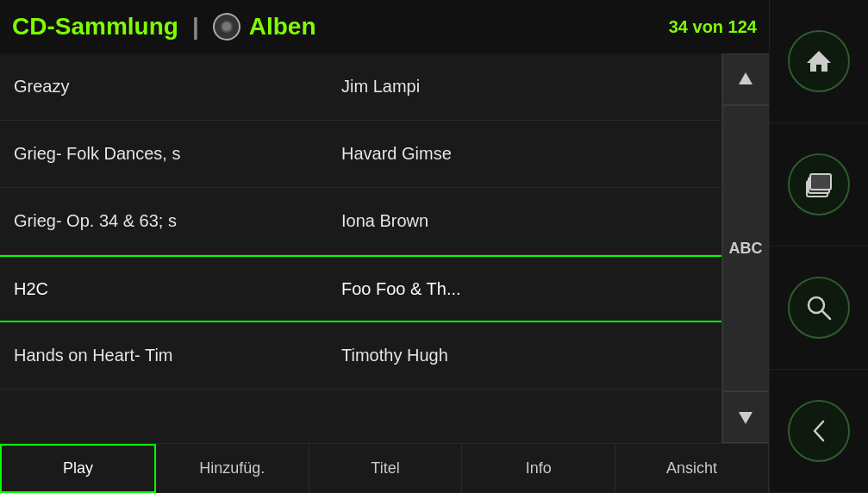 This screenshot has width=868, height=493. What do you see at coordinates (178, 86) in the screenshot?
I see `row-title: Greazy` at bounding box center [178, 86].